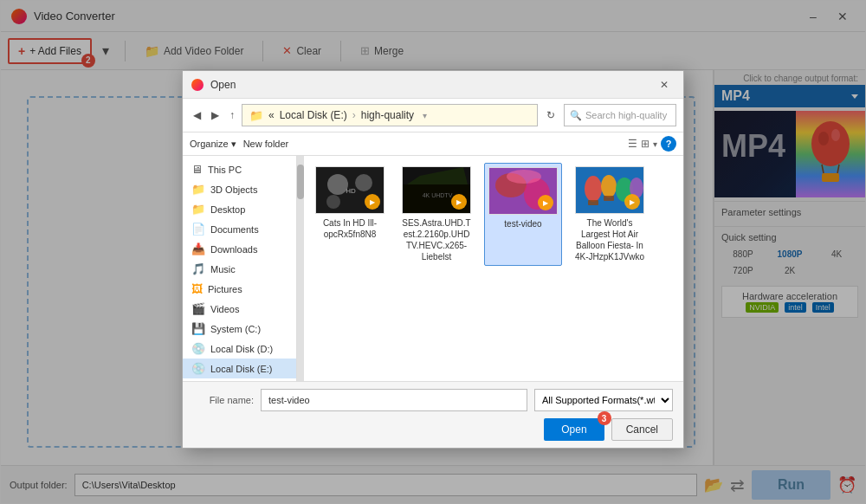 The height and width of the screenshot is (504, 866). I want to click on view-buttons: ☰ ⊞ ▾ ?, so click(652, 144).